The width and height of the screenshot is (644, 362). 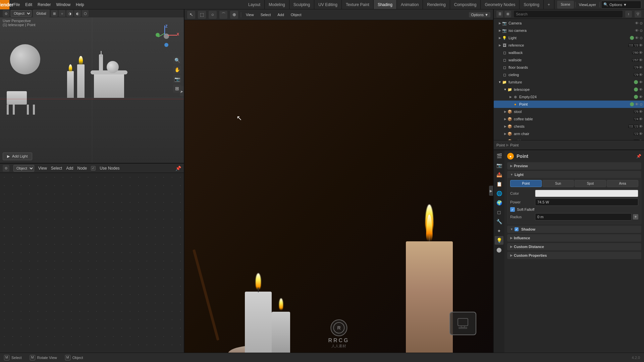 What do you see at coordinates (641, 60) in the screenshot?
I see `wallside-eye: 👁` at bounding box center [641, 60].